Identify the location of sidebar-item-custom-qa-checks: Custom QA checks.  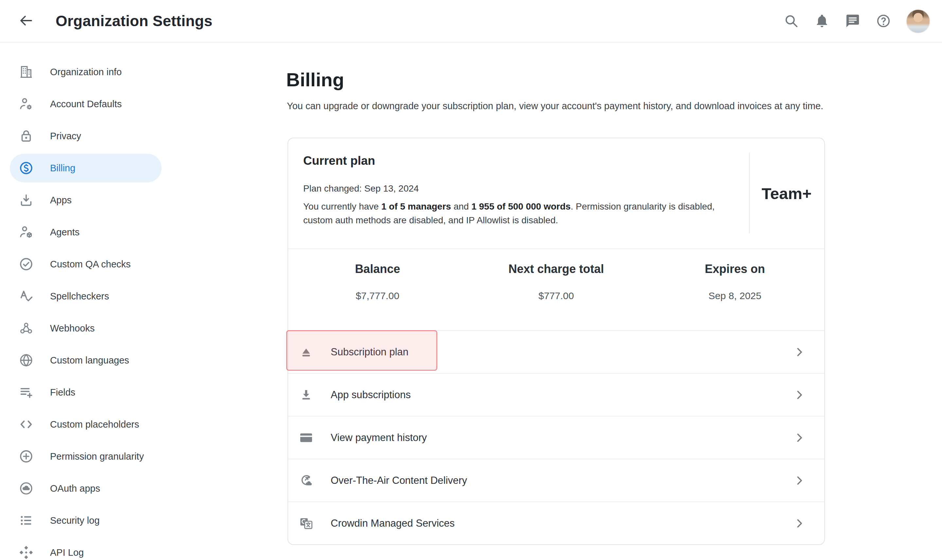
(86, 264).